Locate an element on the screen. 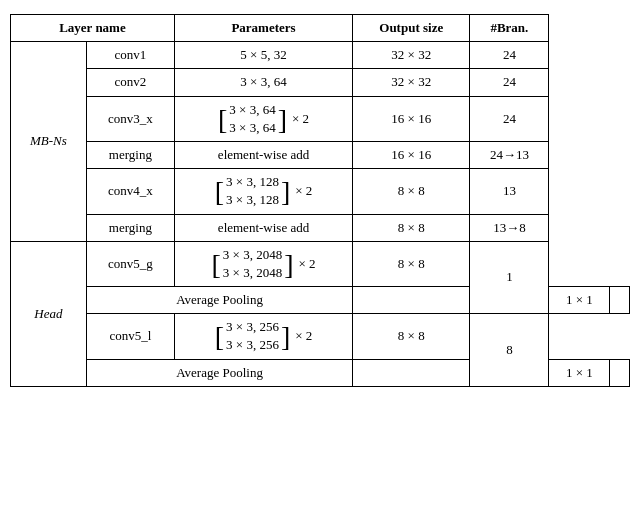 The width and height of the screenshot is (640, 519). layer-name-cell: conv5_g is located at coordinates (130, 264).